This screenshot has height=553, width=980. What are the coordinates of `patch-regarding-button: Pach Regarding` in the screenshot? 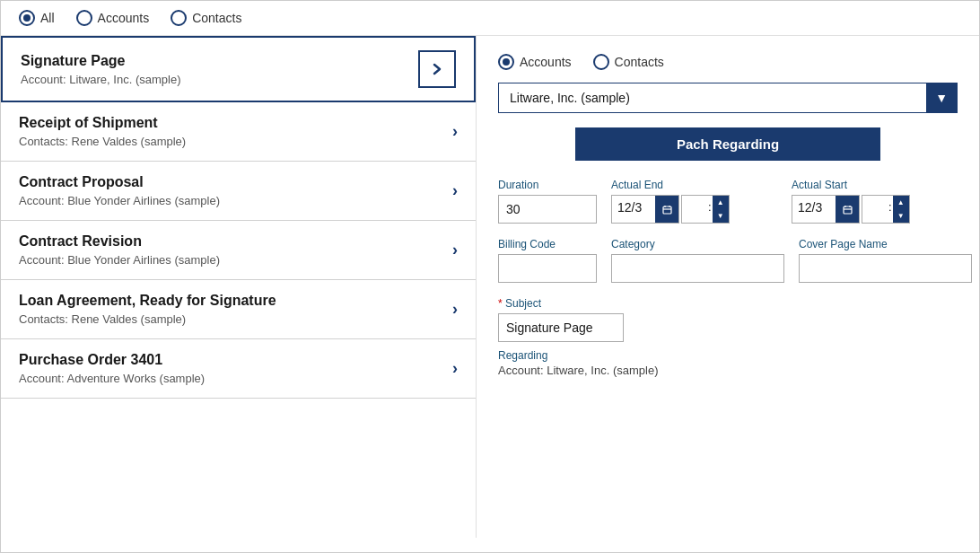 It's located at (728, 144).